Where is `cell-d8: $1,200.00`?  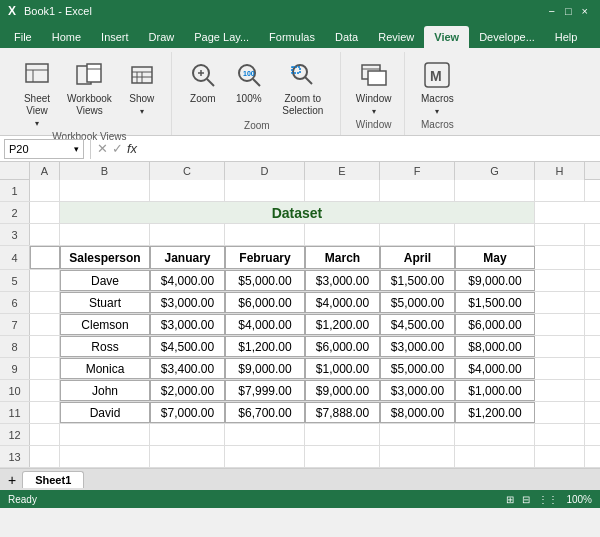 cell-d8: $1,200.00 is located at coordinates (265, 346).